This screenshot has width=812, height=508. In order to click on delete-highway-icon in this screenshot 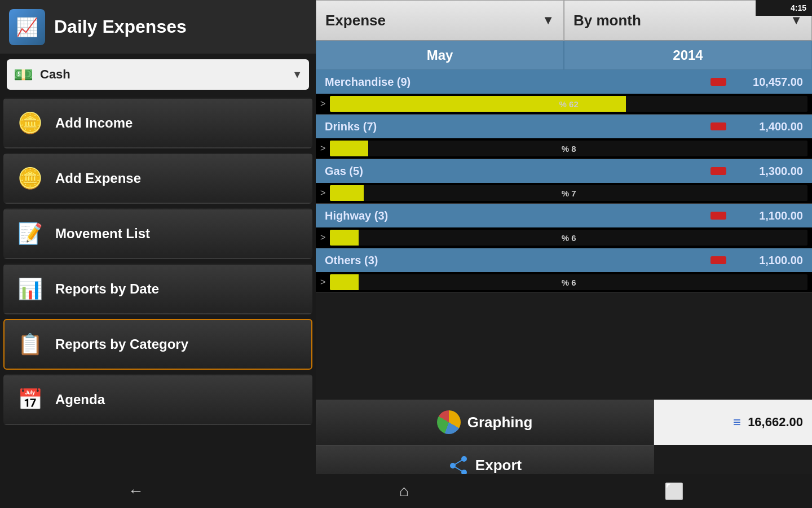, I will do `click(718, 216)`.